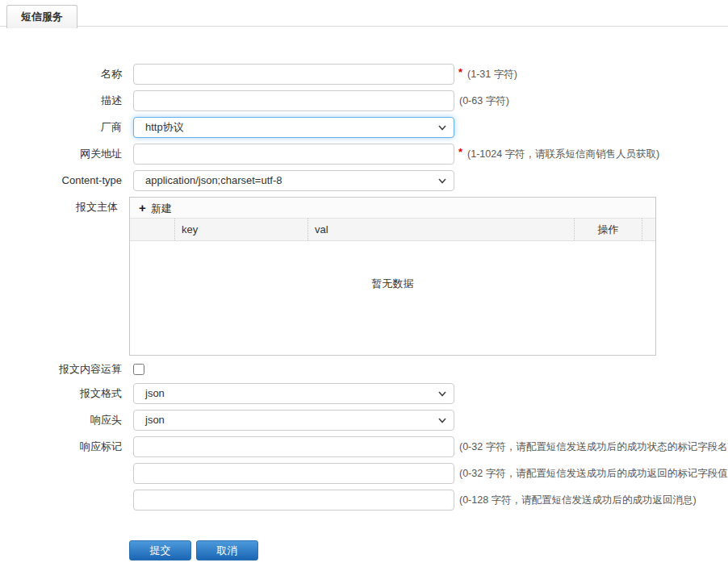  I want to click on resp-header-select: json, so click(294, 420).